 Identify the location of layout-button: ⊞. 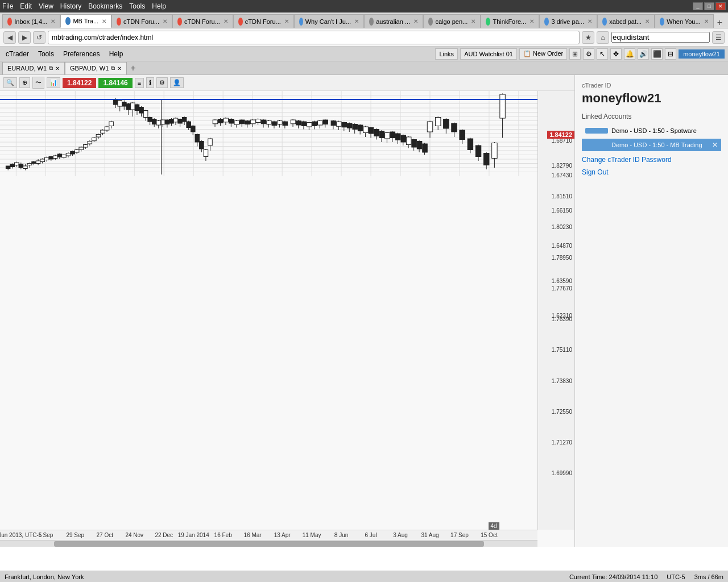
(575, 54).